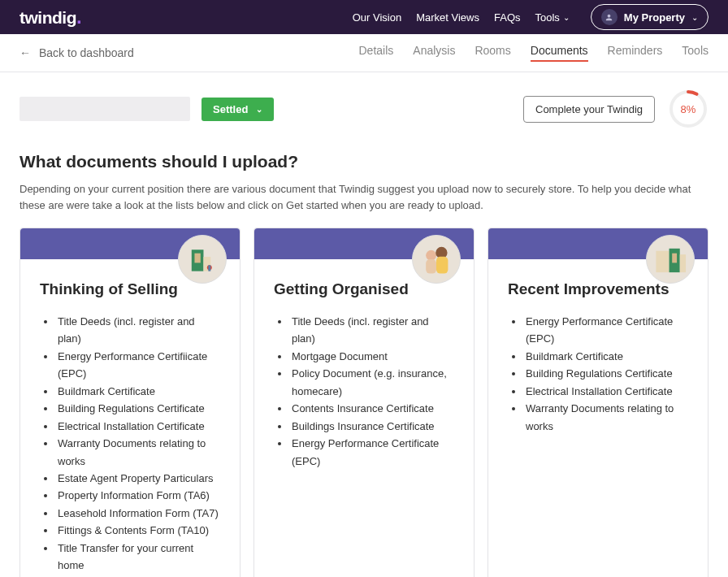 Image resolution: width=728 pixels, height=577 pixels. I want to click on card-title: Thinking of Selling, so click(130, 289).